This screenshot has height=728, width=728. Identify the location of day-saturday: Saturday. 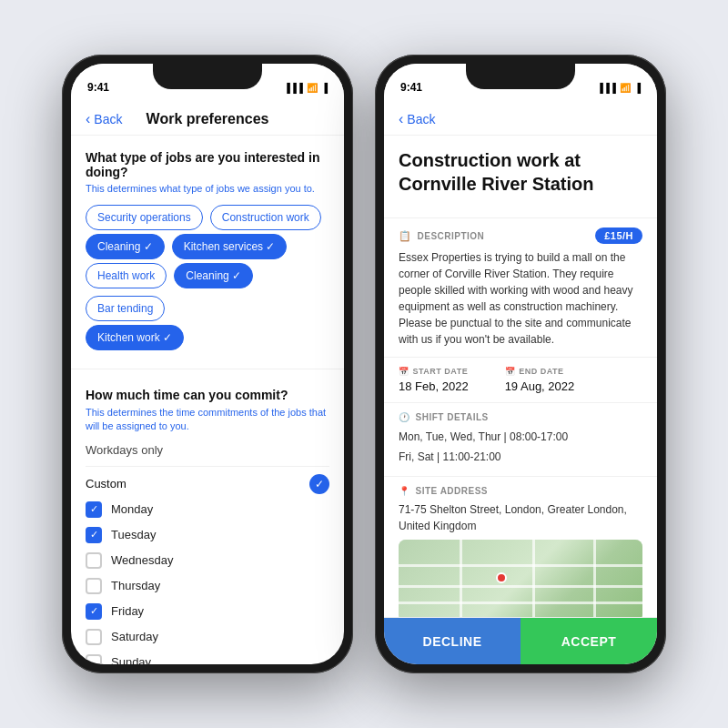
(207, 637).